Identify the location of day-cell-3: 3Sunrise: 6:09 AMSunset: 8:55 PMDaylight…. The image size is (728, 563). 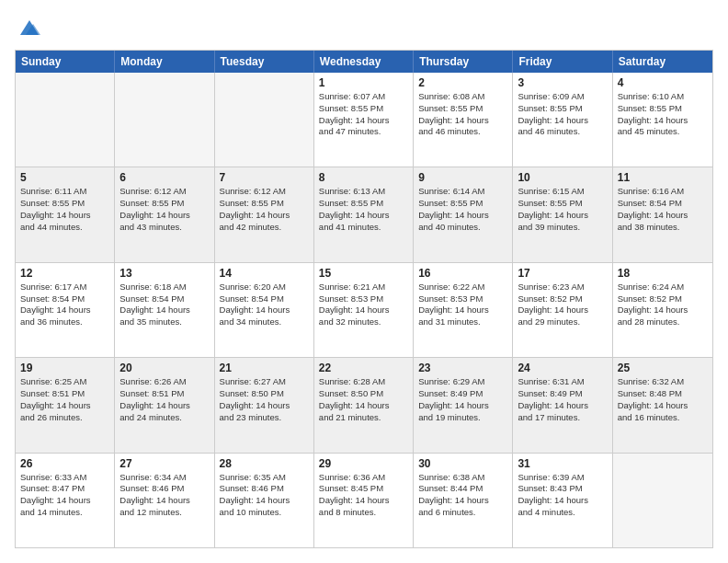
(563, 120).